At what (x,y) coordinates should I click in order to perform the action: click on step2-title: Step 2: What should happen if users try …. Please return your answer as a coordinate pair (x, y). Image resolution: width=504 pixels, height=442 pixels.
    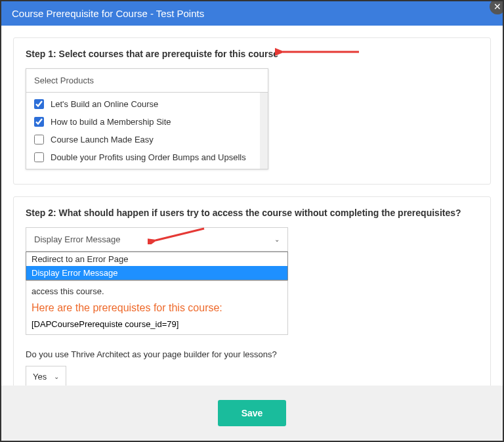
    Looking at the image, I should click on (252, 213).